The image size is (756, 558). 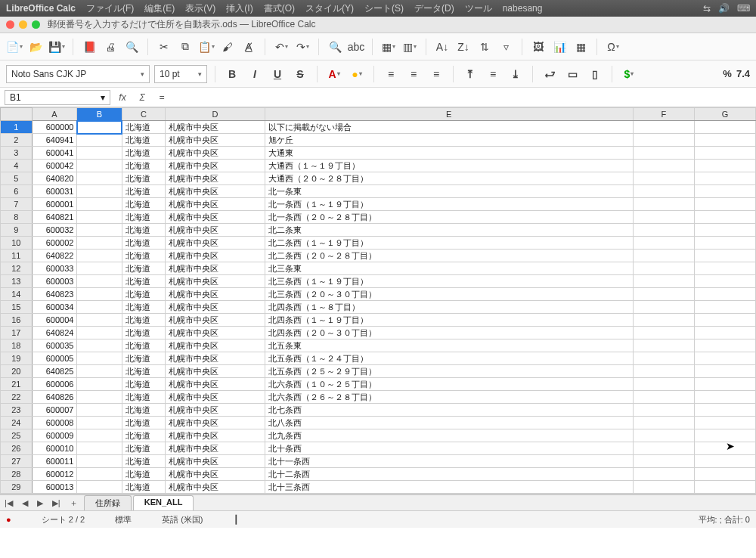 I want to click on wifi-icon: ⇆, so click(x=707, y=8).